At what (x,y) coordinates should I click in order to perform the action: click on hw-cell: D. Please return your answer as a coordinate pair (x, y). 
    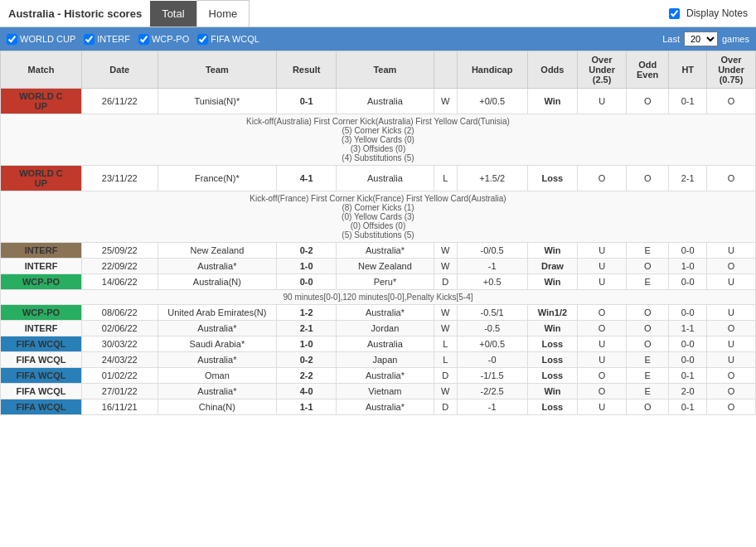
    Looking at the image, I should click on (445, 376).